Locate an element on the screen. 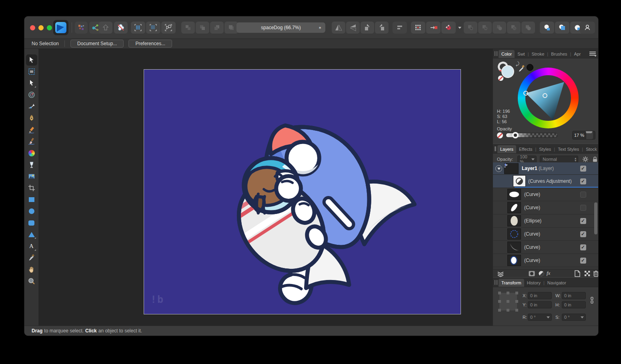  expand-collapse-icon is located at coordinates (499, 169).